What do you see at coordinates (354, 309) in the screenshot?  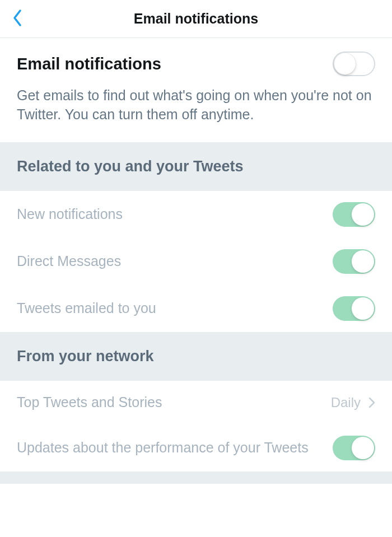 I see `tweets-emailed-toggle` at bounding box center [354, 309].